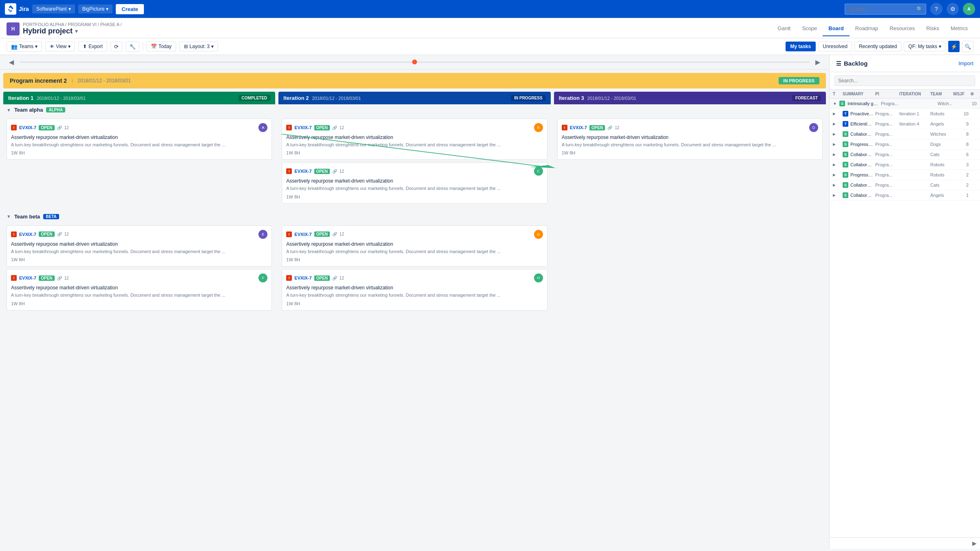 The image size is (980, 551). What do you see at coordinates (24, 46) in the screenshot?
I see `teams-btn: 👥 Teams ▾` at bounding box center [24, 46].